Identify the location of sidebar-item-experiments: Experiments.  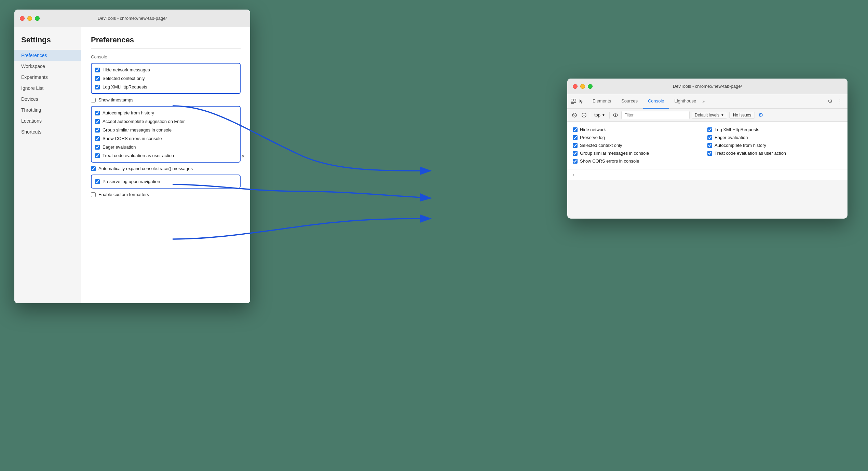
(48, 77).